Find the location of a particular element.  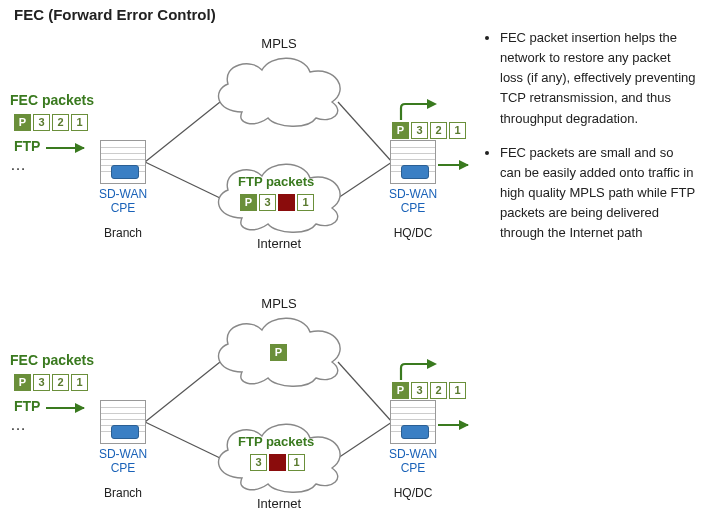

mpls-packet-row: P is located at coordinates (278, 352).